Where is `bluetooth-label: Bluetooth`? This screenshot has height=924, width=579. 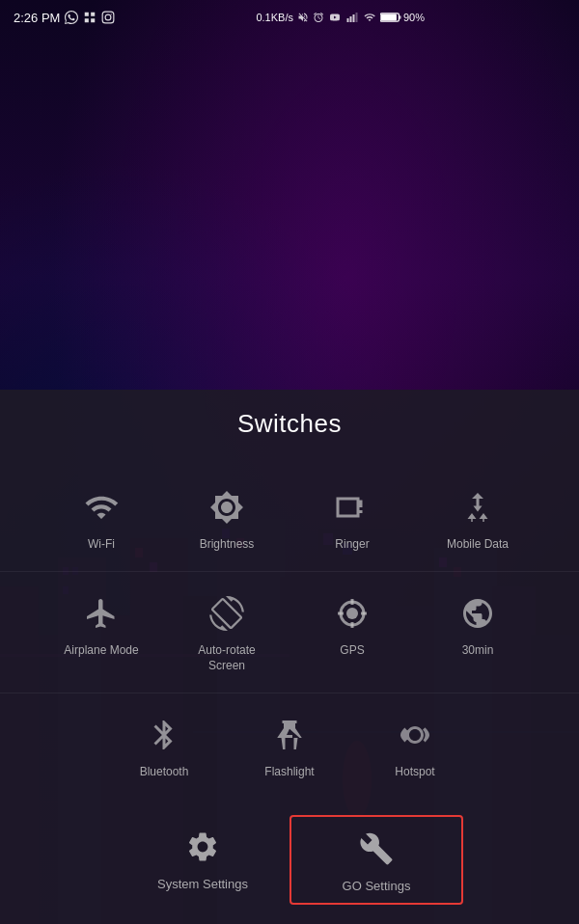 bluetooth-label: Bluetooth is located at coordinates (164, 773).